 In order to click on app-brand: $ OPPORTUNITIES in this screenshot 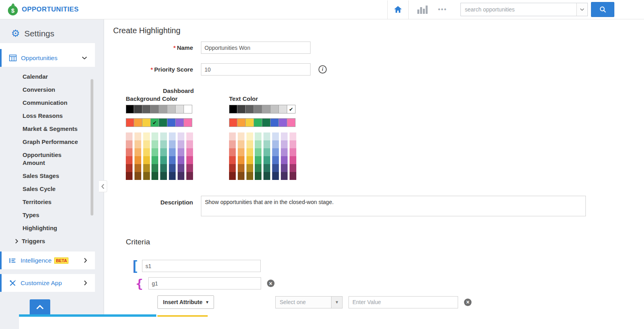, I will do `click(40, 9)`.